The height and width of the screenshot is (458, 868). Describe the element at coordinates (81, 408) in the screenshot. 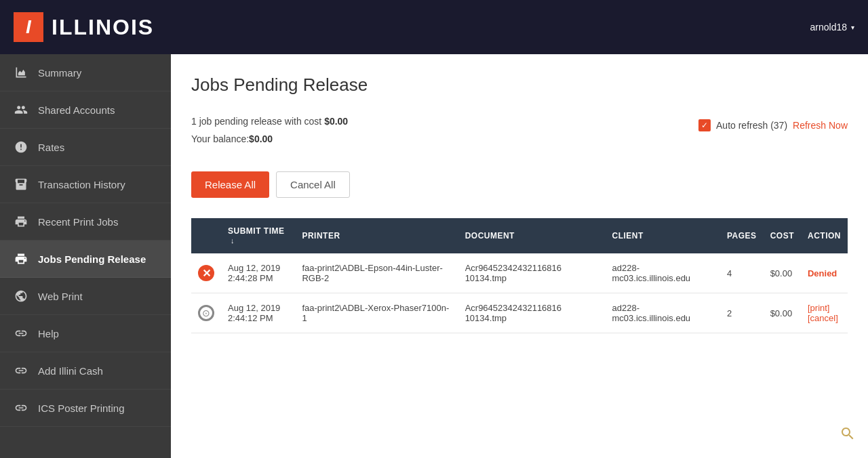

I see `sidebar-item-label: ICS Poster Printing` at that location.